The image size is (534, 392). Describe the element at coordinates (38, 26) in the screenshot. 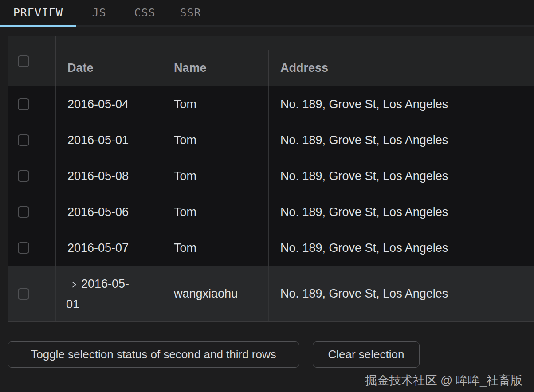

I see `active-tab-indicator` at that location.